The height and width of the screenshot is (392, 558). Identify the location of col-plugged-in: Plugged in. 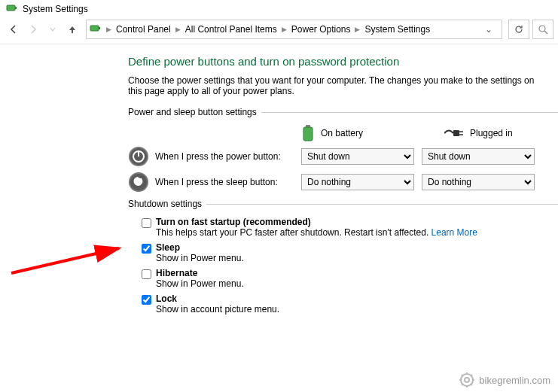
(501, 133).